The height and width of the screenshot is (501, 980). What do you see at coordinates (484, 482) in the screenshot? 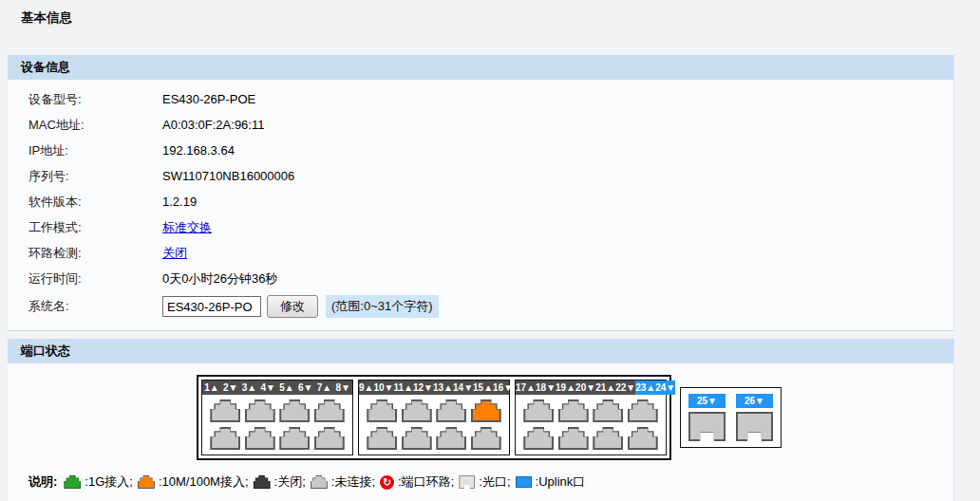
I see `legend-item: :光口;` at bounding box center [484, 482].